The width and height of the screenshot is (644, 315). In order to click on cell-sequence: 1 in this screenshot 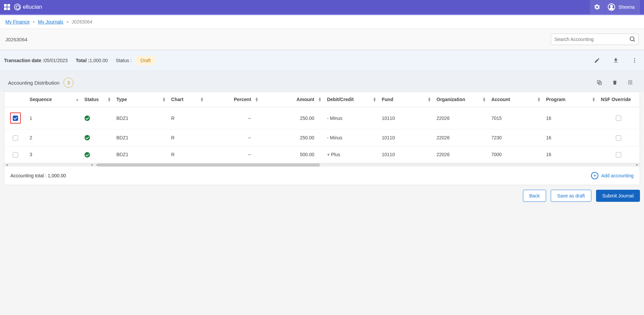, I will do `click(54, 118)`.